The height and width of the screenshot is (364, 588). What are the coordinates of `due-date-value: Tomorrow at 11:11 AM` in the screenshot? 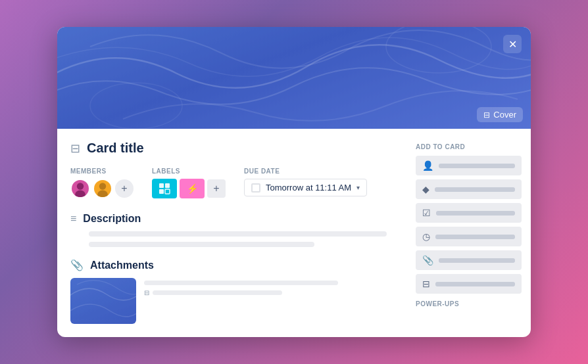 It's located at (308, 188).